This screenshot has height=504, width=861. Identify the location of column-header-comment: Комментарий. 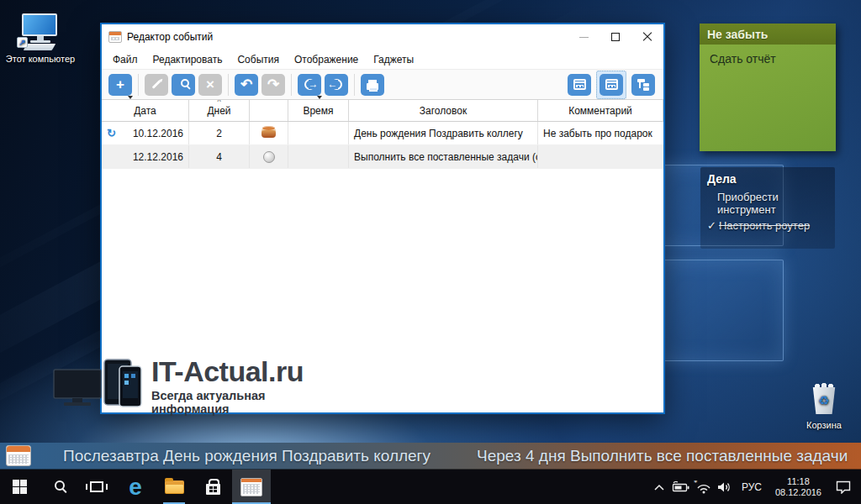
(600, 111).